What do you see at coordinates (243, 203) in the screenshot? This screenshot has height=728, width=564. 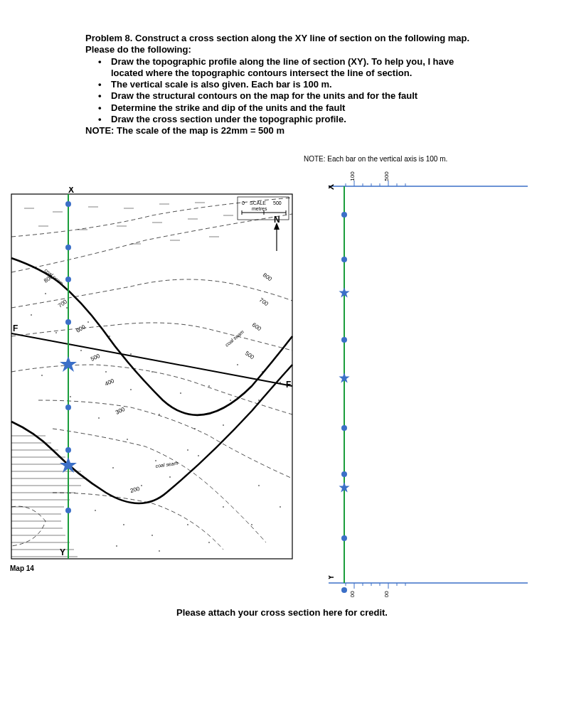 I see `scale-zero: 0` at bounding box center [243, 203].